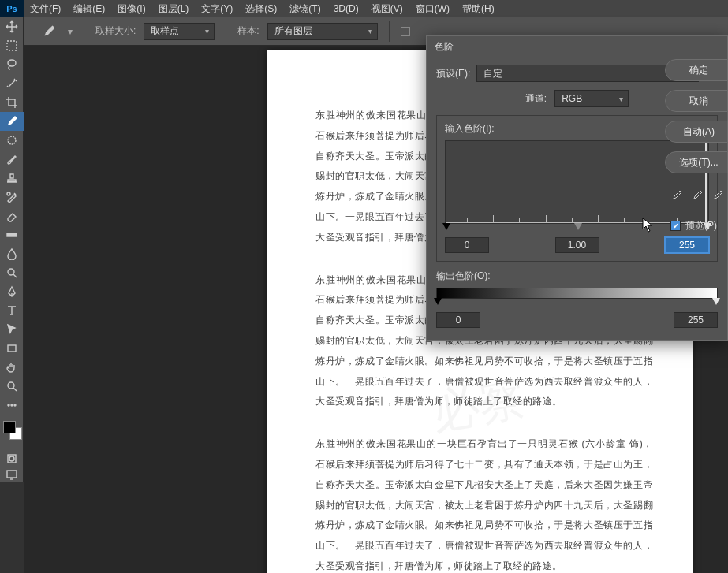 Image resolution: width=728 pixels, height=573 pixels. Describe the element at coordinates (432, 9) in the screenshot. I see `menu-window: 窗口(W)` at that location.